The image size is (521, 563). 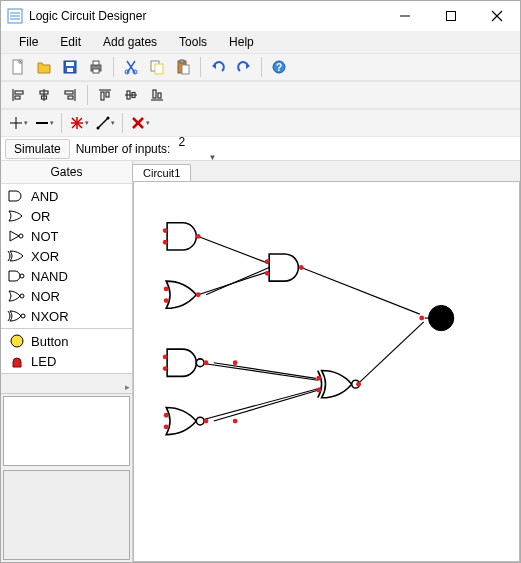 I want to click on undo-button, so click(x=218, y=67).